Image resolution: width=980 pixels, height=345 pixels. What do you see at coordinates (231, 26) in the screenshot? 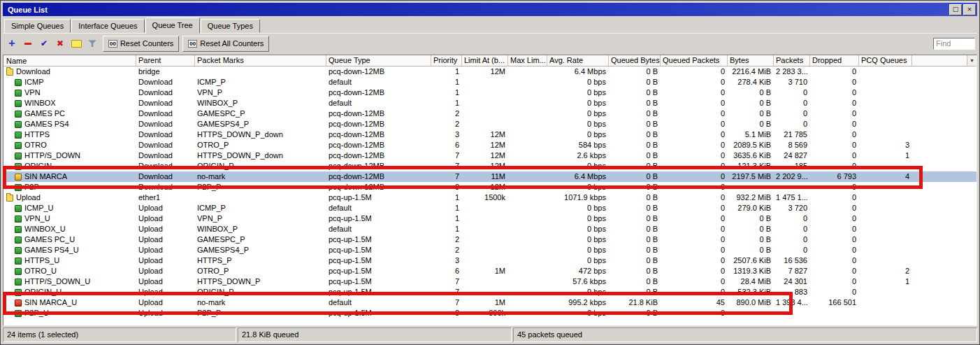
I see `tab-queue-types: Queue Types` at bounding box center [231, 26].